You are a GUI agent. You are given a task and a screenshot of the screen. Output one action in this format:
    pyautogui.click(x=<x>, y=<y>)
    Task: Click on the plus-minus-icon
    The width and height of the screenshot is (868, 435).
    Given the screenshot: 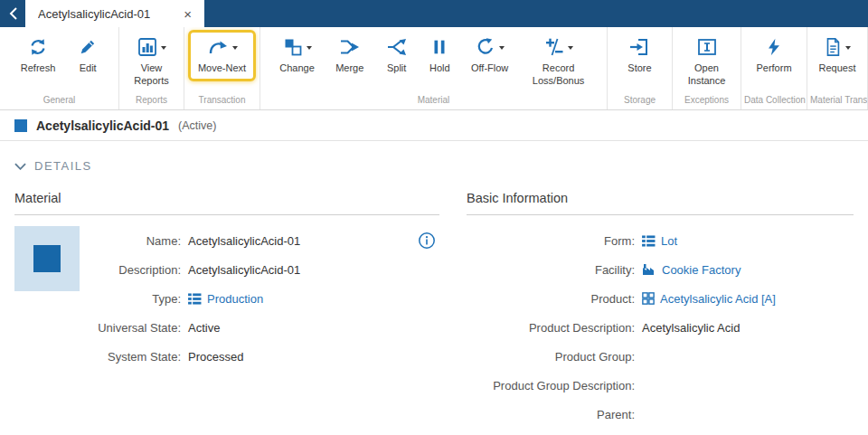 What is the action you would take?
    pyautogui.click(x=554, y=47)
    